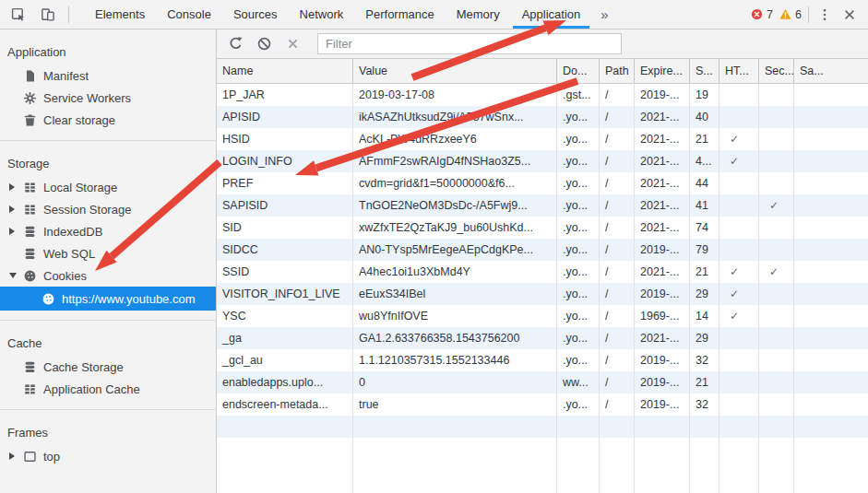 The width and height of the screenshot is (868, 493). What do you see at coordinates (454, 272) in the screenshot?
I see `cookie-cell-value: A4hec1oi1u3XbMd4Y` at bounding box center [454, 272].